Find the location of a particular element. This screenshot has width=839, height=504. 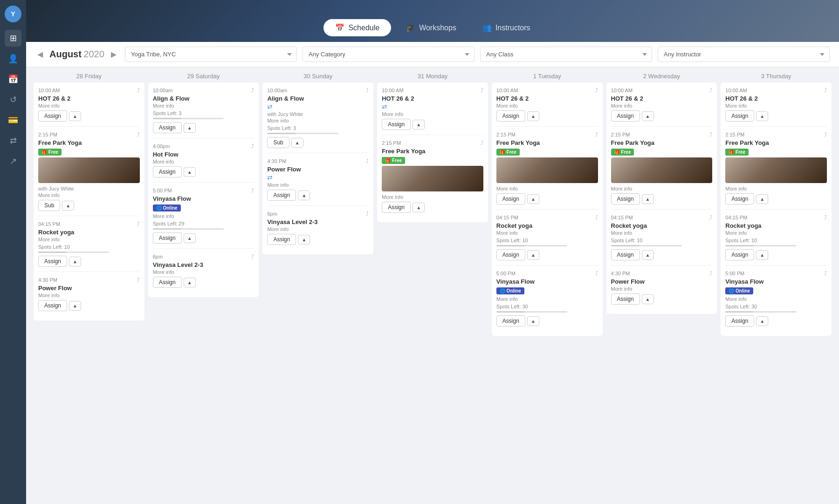

sidebar-icon-home: ⊞ is located at coordinates (13, 38).